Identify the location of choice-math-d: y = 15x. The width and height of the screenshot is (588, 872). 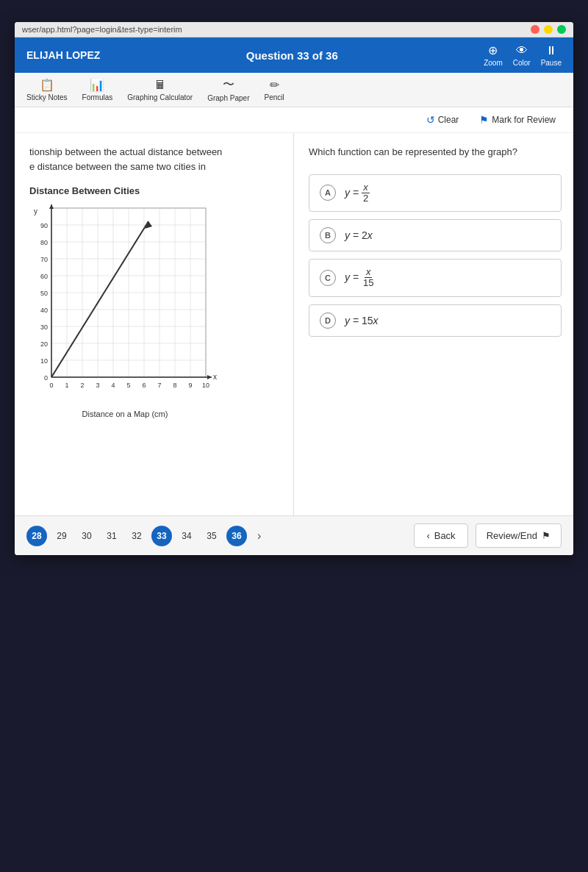
(362, 321).